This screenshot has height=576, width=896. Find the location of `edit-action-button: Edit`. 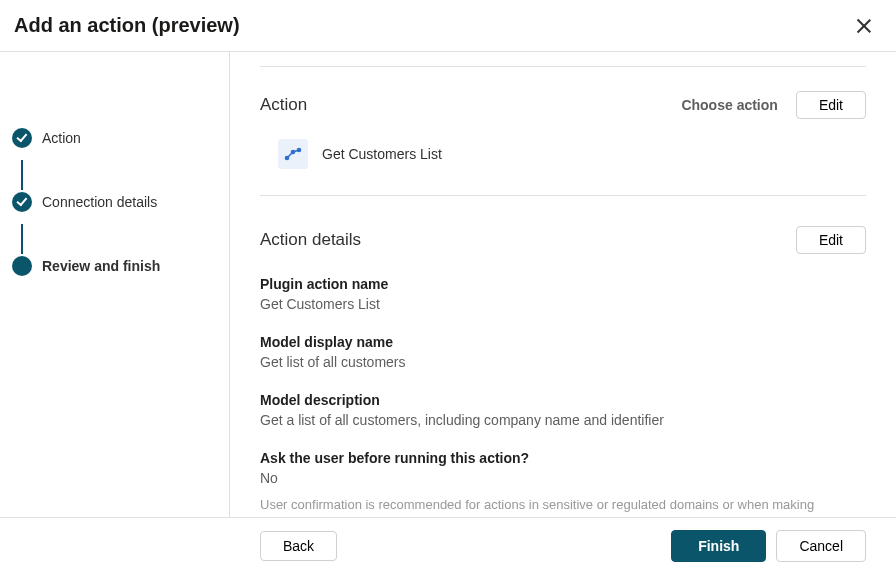

edit-action-button: Edit is located at coordinates (831, 105).